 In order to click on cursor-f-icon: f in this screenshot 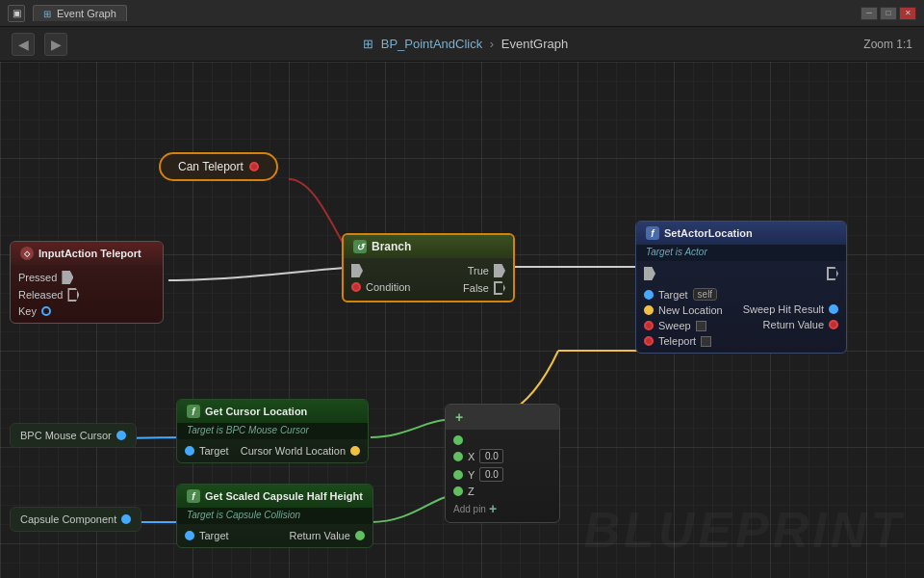, I will do `click(193, 411)`.